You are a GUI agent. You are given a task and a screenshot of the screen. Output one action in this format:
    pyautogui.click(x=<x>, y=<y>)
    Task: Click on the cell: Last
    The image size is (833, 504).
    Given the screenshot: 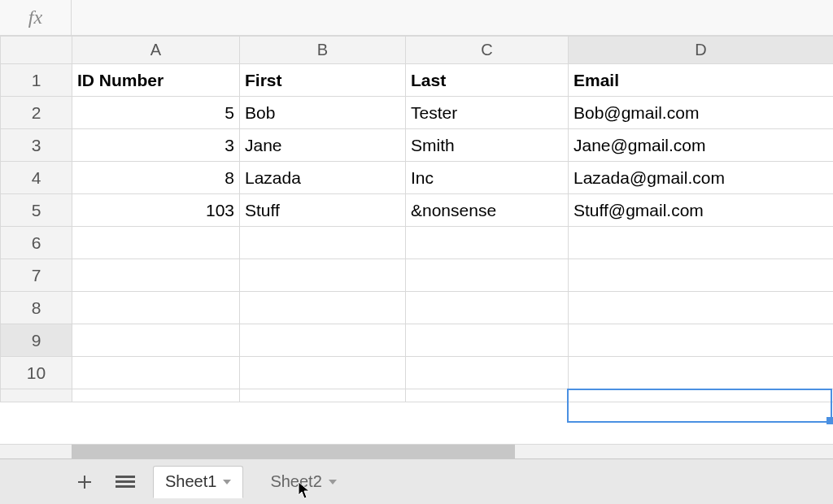 What is the action you would take?
    pyautogui.click(x=487, y=80)
    